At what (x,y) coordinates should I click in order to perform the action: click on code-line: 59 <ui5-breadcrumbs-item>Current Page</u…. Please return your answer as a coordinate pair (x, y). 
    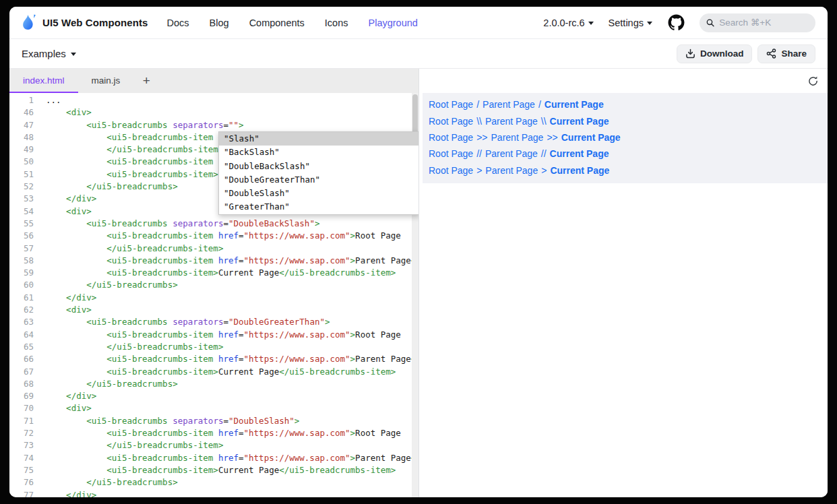
    Looking at the image, I should click on (214, 273).